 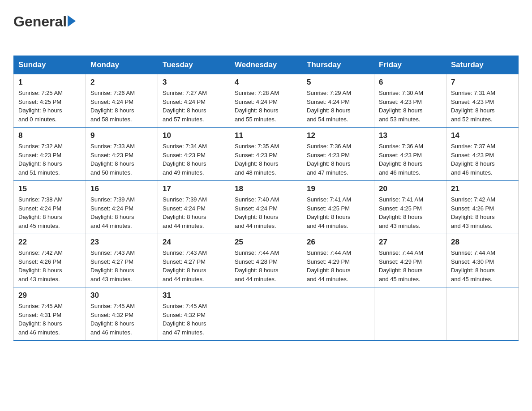 What do you see at coordinates (50, 295) in the screenshot?
I see `day-number: 29` at bounding box center [50, 295].